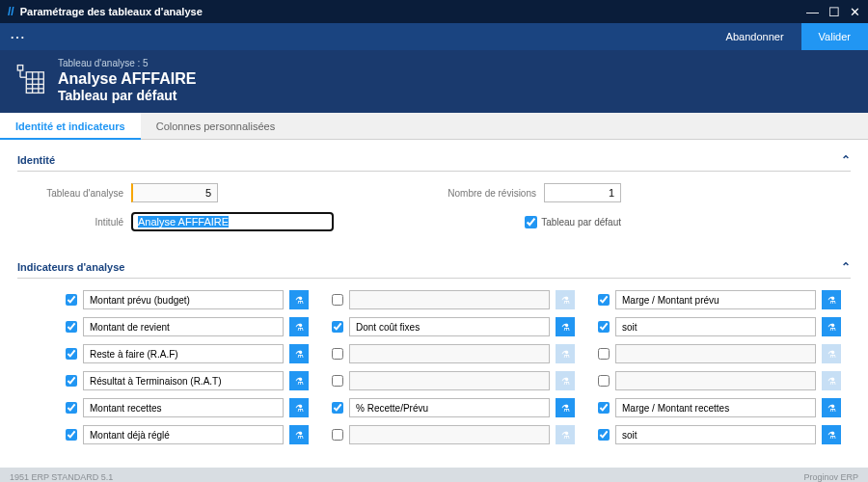 This screenshot has width=868, height=482. Describe the element at coordinates (429, 160) in the screenshot. I see `section-identity-title: Identité` at that location.